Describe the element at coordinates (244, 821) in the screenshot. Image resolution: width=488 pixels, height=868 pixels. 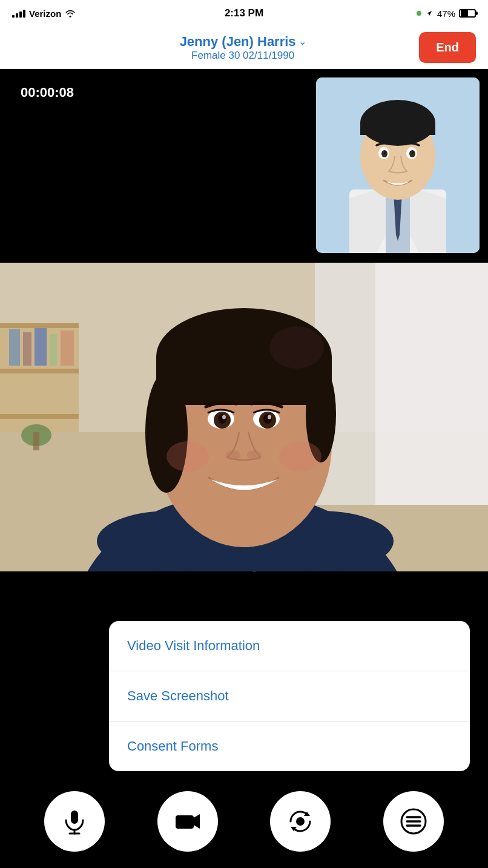
I see `bottom-control-bar` at that location.